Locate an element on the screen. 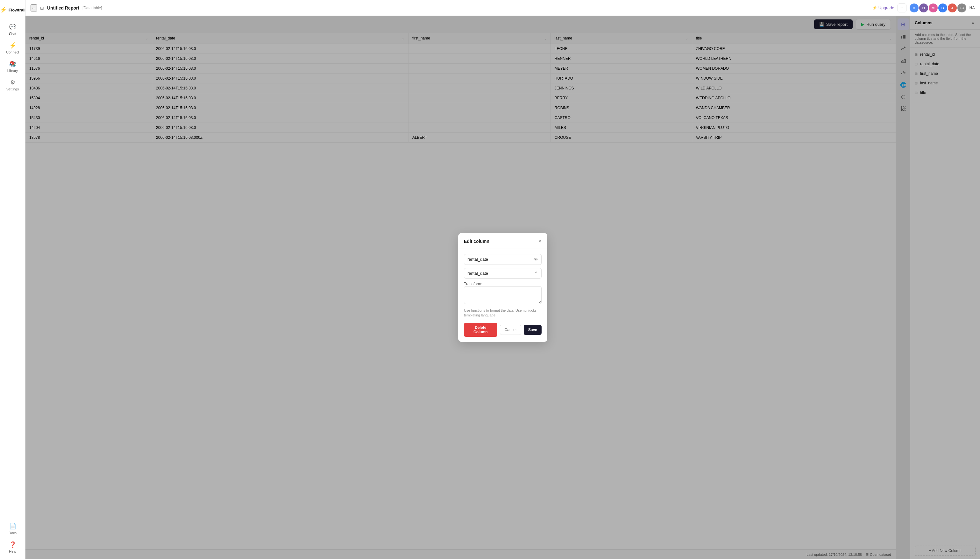 The height and width of the screenshot is (559, 980). library-icon: 📚 is located at coordinates (13, 64).